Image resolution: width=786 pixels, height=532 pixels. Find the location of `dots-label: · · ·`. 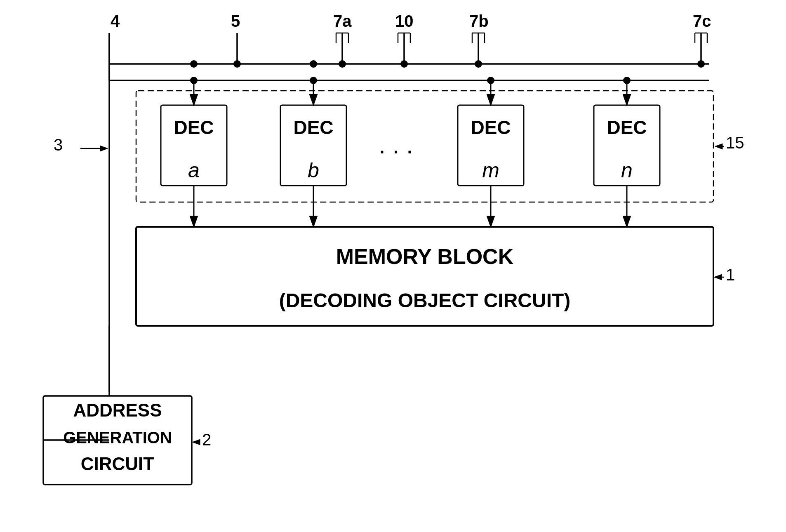

dots-label: · · · is located at coordinates (396, 150).